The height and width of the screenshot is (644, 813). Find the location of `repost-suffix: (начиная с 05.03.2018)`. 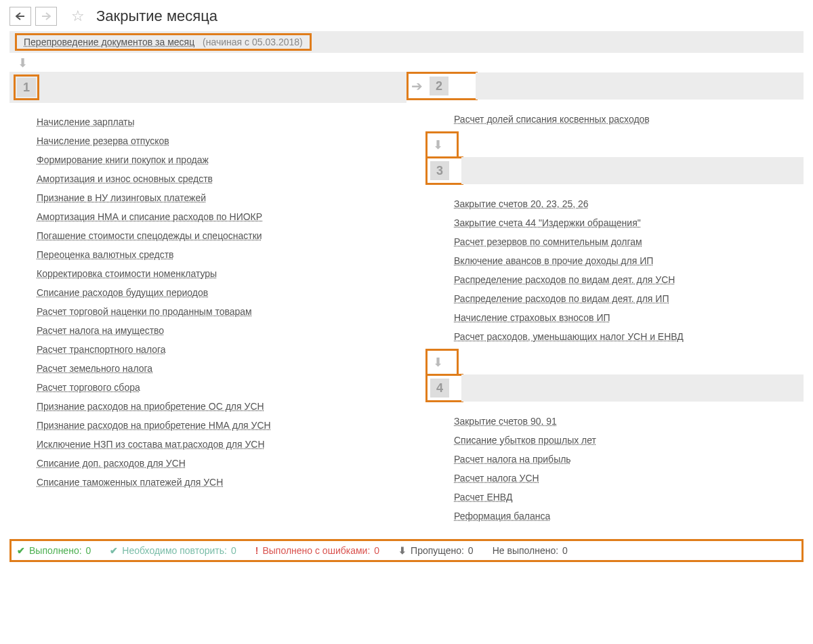

repost-suffix: (начиная с 05.03.2018) is located at coordinates (253, 42).